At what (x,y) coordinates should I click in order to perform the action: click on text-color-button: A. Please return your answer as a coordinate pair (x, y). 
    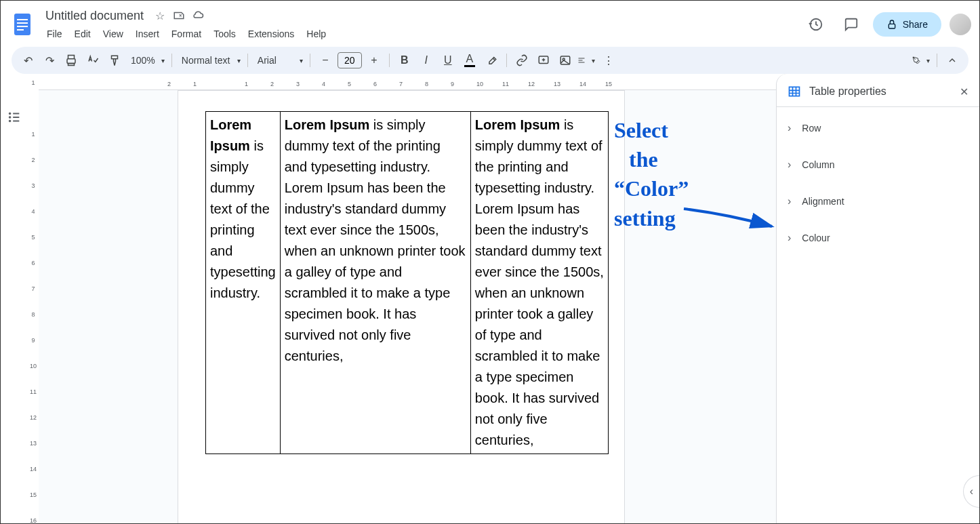
    Looking at the image, I should click on (470, 60).